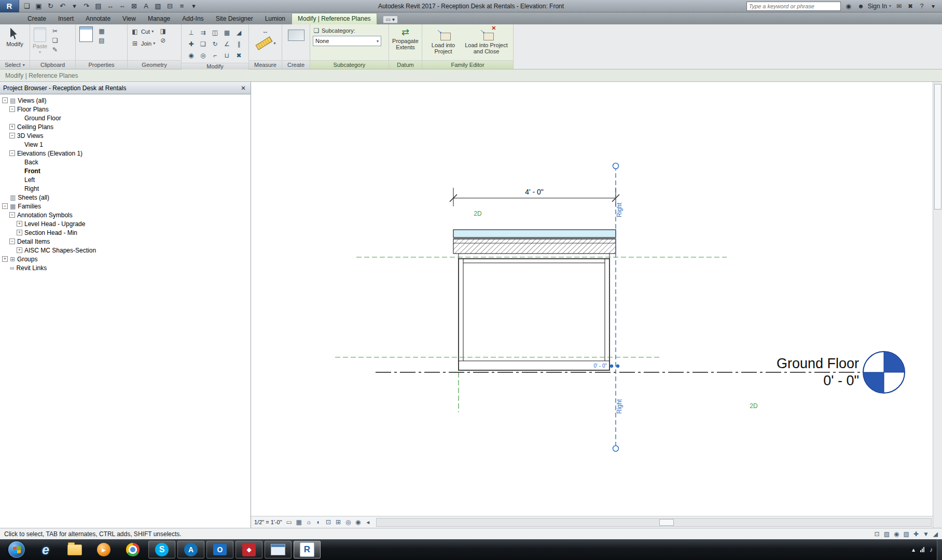 This screenshot has height=560, width=942. Describe the element at coordinates (104, 550) in the screenshot. I see `media-player-icon: ▶` at that location.